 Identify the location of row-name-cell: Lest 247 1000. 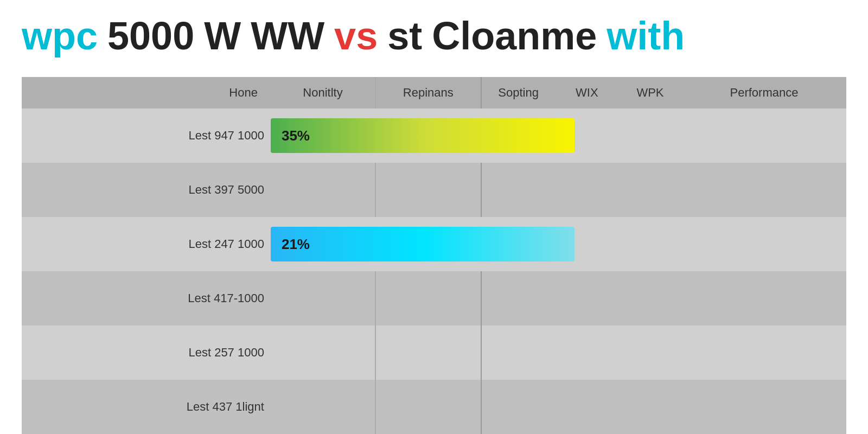
(146, 244).